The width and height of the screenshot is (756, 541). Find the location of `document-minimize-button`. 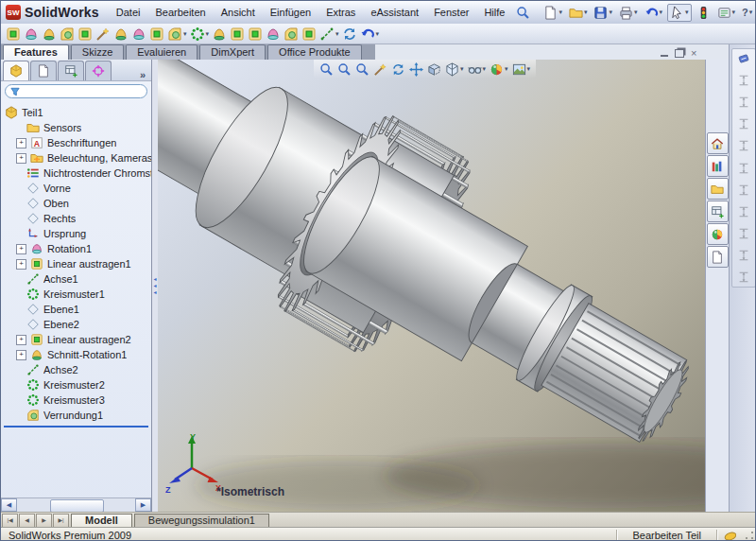

document-minimize-button is located at coordinates (664, 53).